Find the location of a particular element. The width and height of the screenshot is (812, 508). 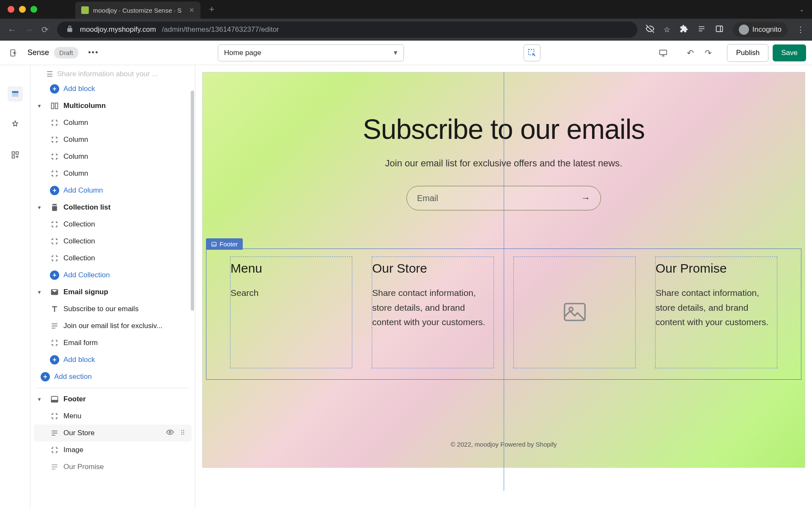

tab-overflow-icon: ⌄ is located at coordinates (802, 9).